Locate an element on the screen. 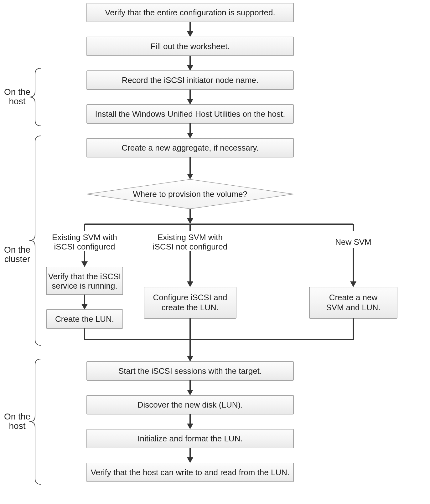 This screenshot has height=504, width=430. branch-3-label: New SVM is located at coordinates (353, 242).